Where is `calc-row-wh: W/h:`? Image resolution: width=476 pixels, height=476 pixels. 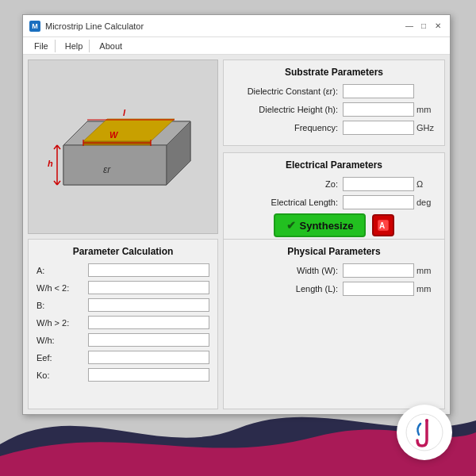 calc-row-wh: W/h: is located at coordinates (123, 340).